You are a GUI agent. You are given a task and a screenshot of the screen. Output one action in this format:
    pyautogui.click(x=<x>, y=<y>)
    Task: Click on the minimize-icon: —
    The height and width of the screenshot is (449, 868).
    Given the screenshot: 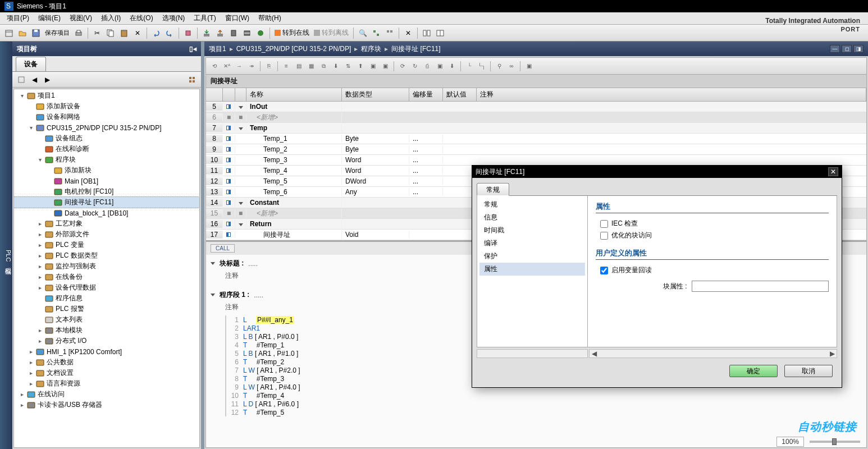 What is the action you would take?
    pyautogui.click(x=835, y=49)
    